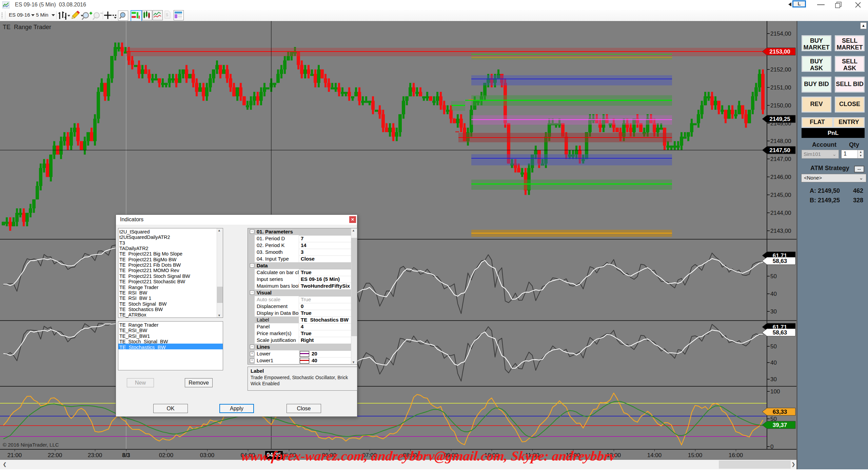 This screenshot has height=471, width=868. What do you see at coordinates (781, 195) in the screenshot?
I see `svg-text: 2145,00` at bounding box center [781, 195].